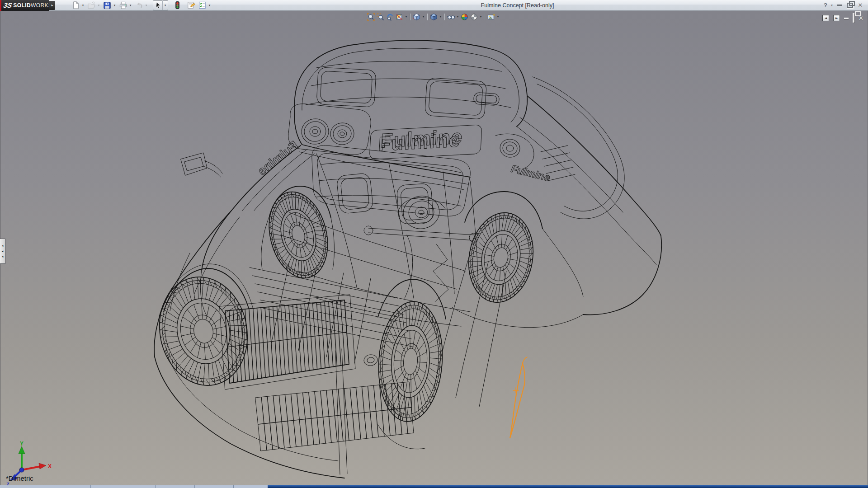  What do you see at coordinates (832, 5) in the screenshot?
I see `help-dropdown: ▾` at bounding box center [832, 5].